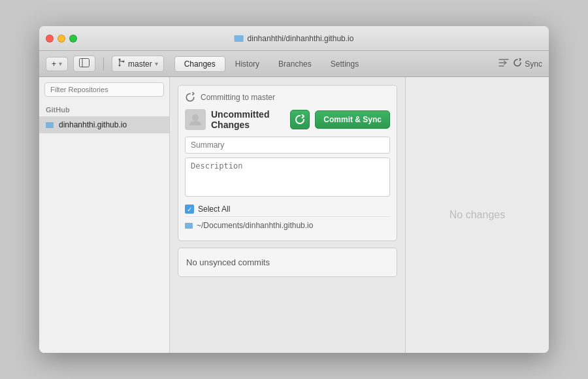  I want to click on plus-icon: +, so click(54, 64).